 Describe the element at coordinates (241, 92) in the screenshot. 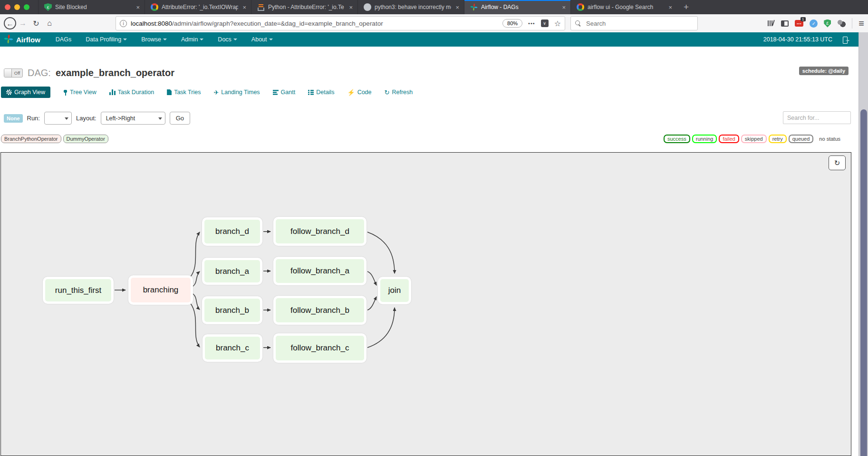

I see `view-button-label: Landing Times` at that location.